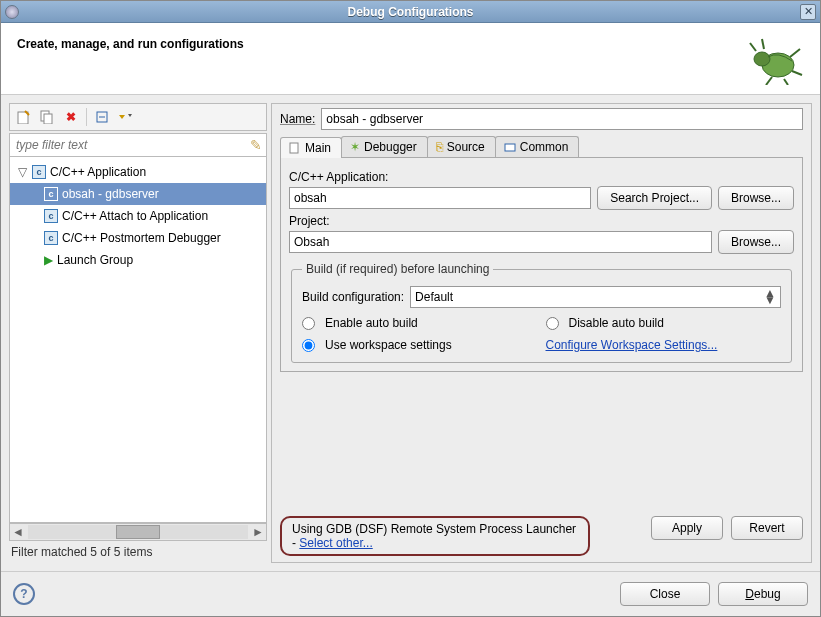 The width and height of the screenshot is (821, 617). What do you see at coordinates (440, 147) in the screenshot?
I see `source-icon: ⎘` at bounding box center [440, 147].